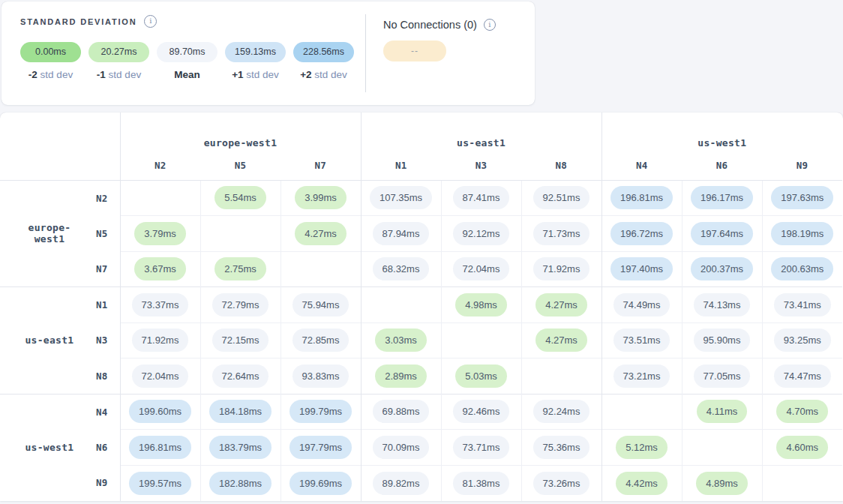 The image size is (843, 504). Describe the element at coordinates (160, 268) in the screenshot. I see `latency-pill: 3.67ms` at that location.